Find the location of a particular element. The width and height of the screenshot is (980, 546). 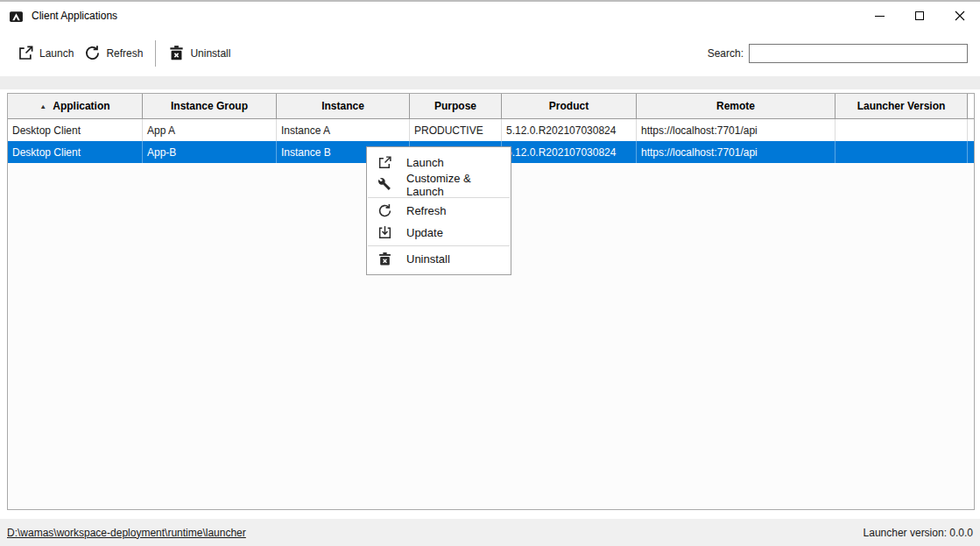

column-header-launcher-version: Launcher Version is located at coordinates (902, 107).